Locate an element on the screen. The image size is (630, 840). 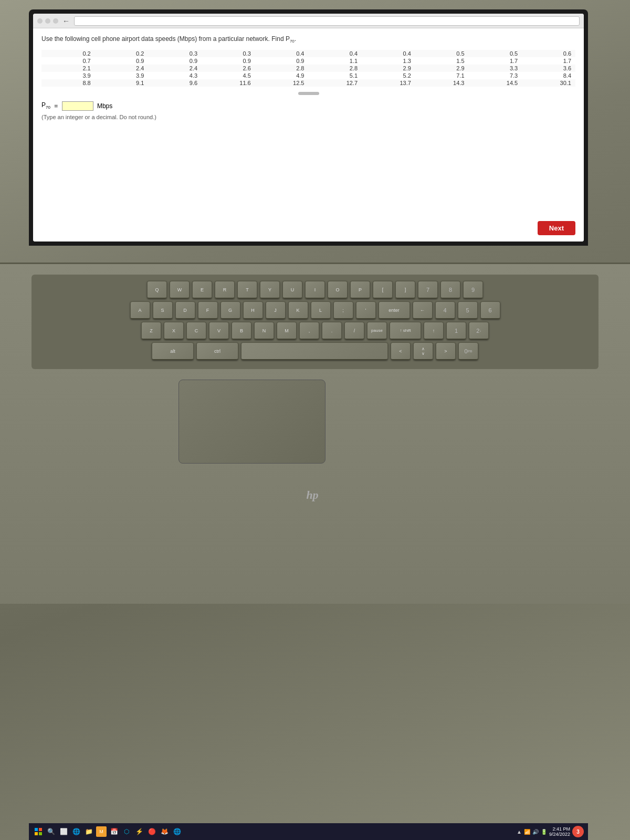
touchpad is located at coordinates (252, 422).